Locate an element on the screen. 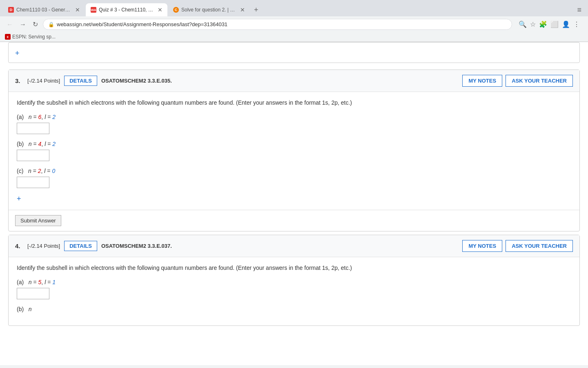 Image resolution: width=588 pixels, height=368 pixels. favicon-wa-icon: WA is located at coordinates (94, 10).